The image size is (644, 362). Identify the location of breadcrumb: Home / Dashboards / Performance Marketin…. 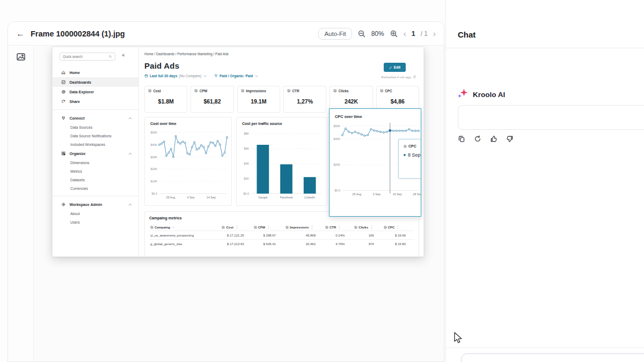
(187, 54).